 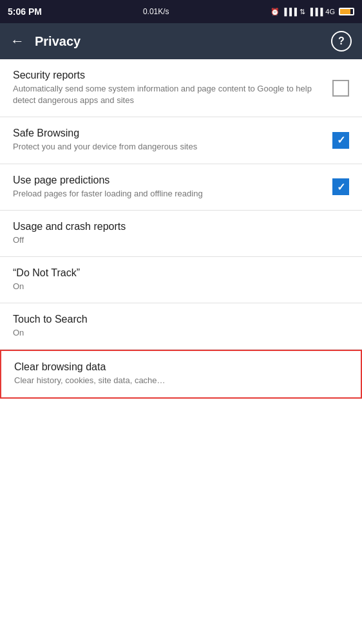 I want to click on checkbox-unchecked-icon, so click(x=341, y=88).